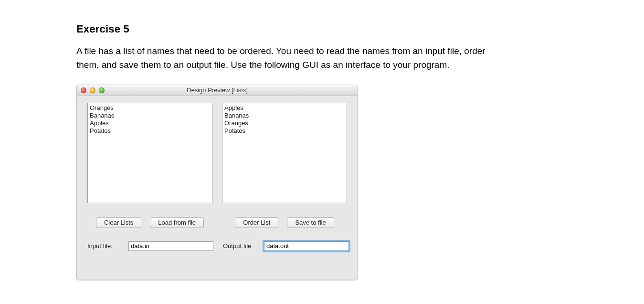 This screenshot has height=304, width=644. I want to click on input-file-label: Input file:, so click(105, 246).